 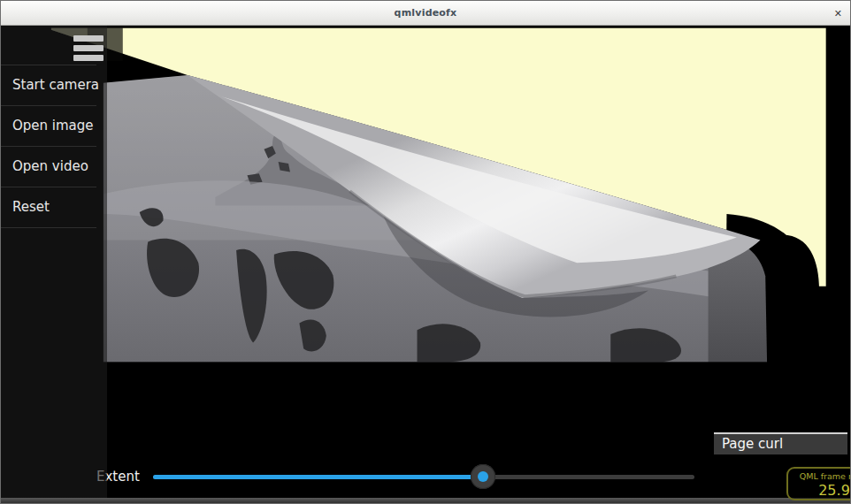 What do you see at coordinates (49, 207) in the screenshot?
I see `sidebar-item-reset: Reset` at bounding box center [49, 207].